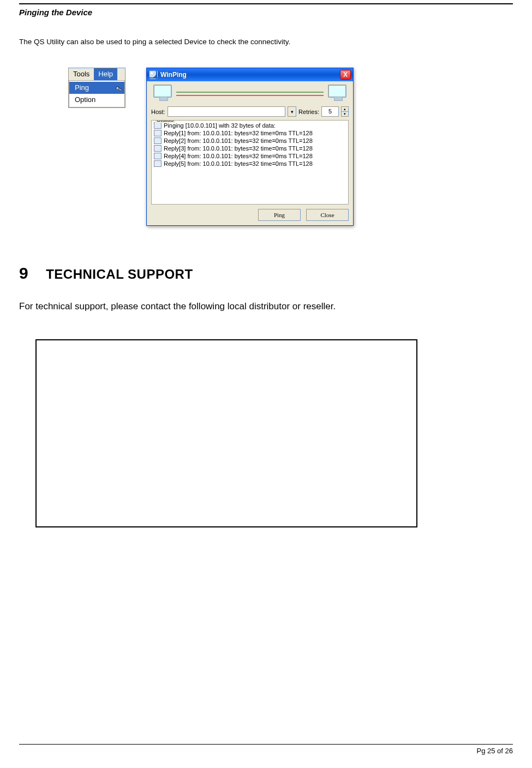 The width and height of the screenshot is (532, 768). Describe the element at coordinates (330, 111) in the screenshot. I see `retries-input: 5` at that location.